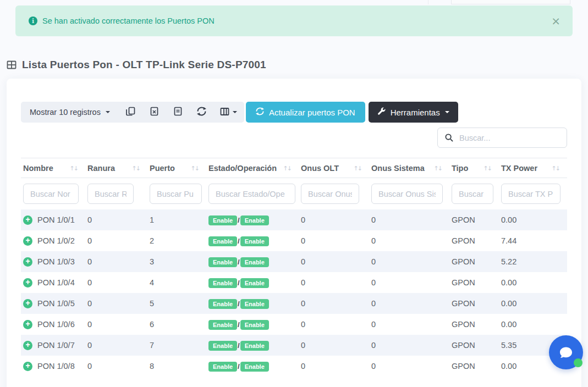 The height and width of the screenshot is (387, 588). What do you see at coordinates (502, 137) in the screenshot?
I see `global-search` at bounding box center [502, 137].